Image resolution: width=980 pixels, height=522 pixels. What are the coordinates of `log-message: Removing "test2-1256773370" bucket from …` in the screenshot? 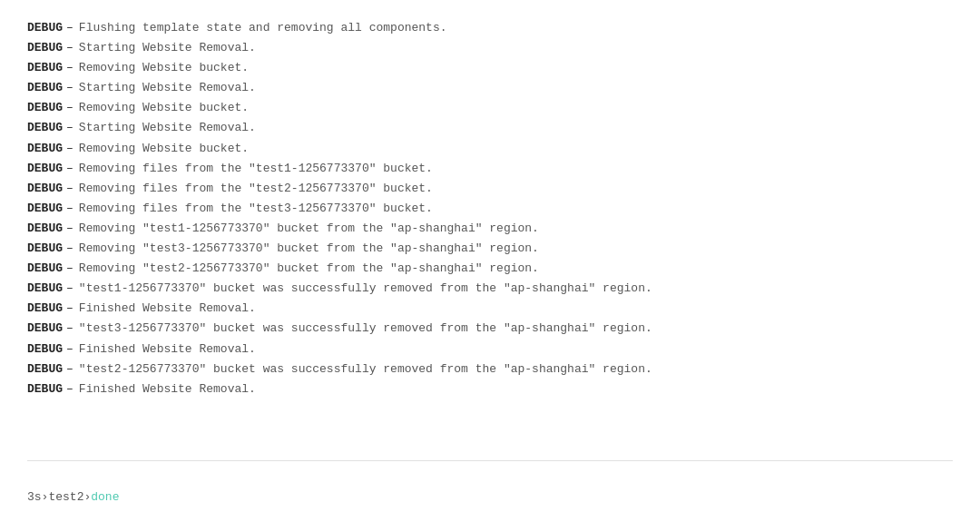 It's located at (309, 269).